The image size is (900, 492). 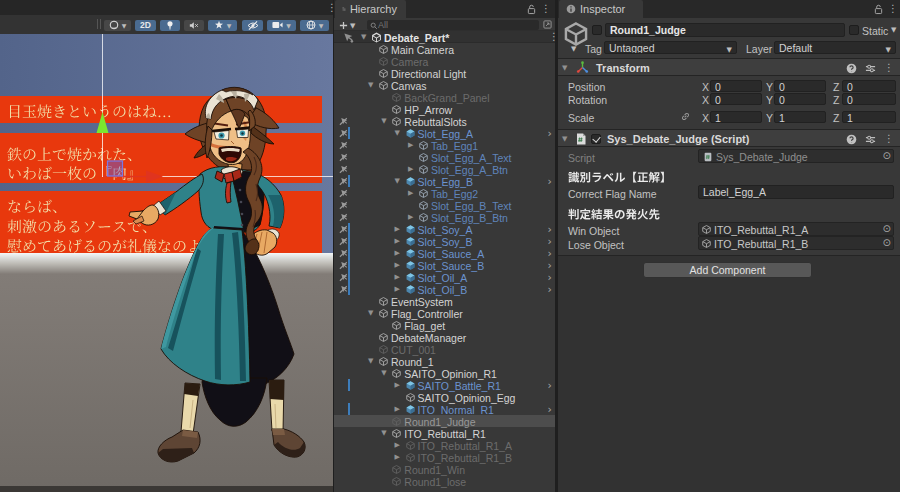 I want to click on scale-link-icon, so click(x=686, y=116).